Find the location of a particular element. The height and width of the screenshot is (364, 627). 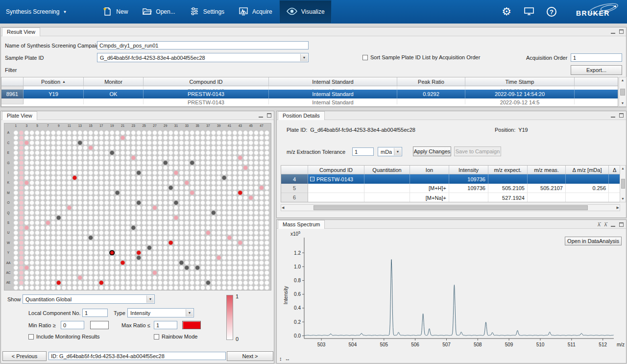

tab-result-view: Result View is located at coordinates (21, 32).